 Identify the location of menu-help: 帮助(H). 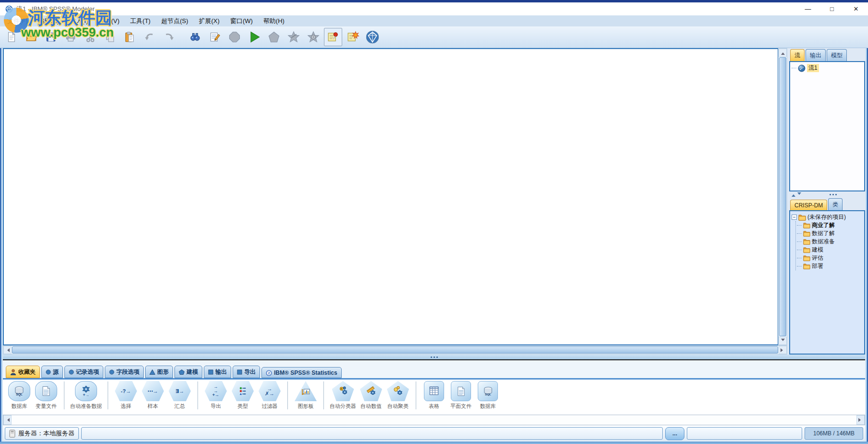
(274, 21).